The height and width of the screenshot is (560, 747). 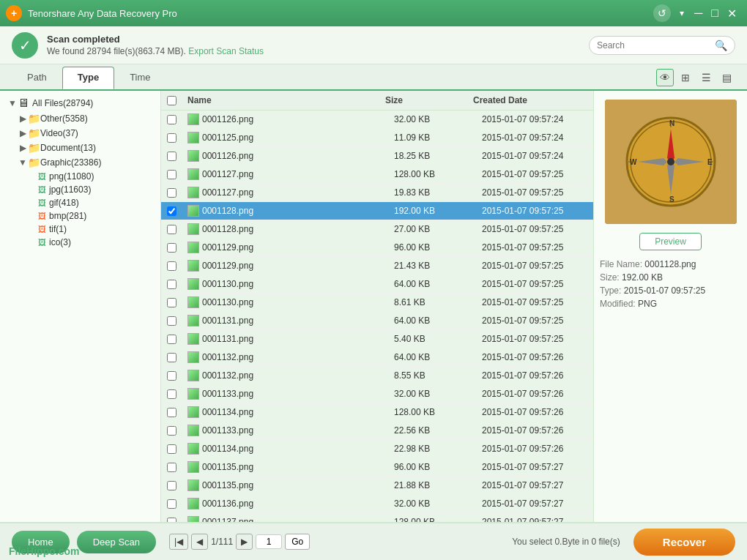 I want to click on table-row: 0001133.png22.56 KB2015-01-07 09:57:26, so click(x=377, y=430).